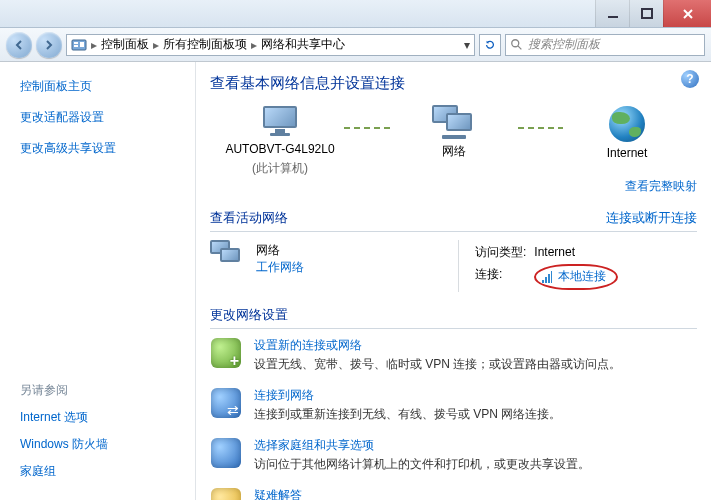 This screenshot has height=500, width=711. I want to click on window-minimize-button, so click(612, 14).